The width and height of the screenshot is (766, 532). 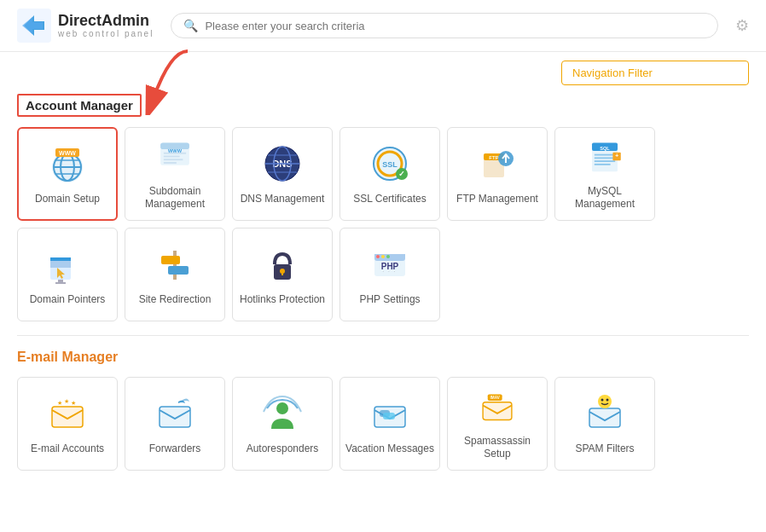 I want to click on php-settings-label: PHP Settings, so click(x=389, y=300).